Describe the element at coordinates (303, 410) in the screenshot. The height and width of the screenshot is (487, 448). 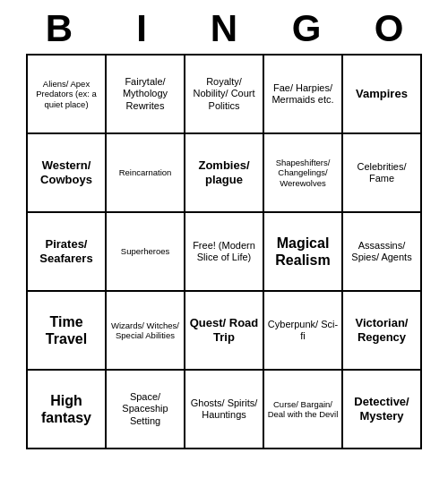
I see `cell-text-23: Curse/ Bargain/ Deal with the Devil` at that location.